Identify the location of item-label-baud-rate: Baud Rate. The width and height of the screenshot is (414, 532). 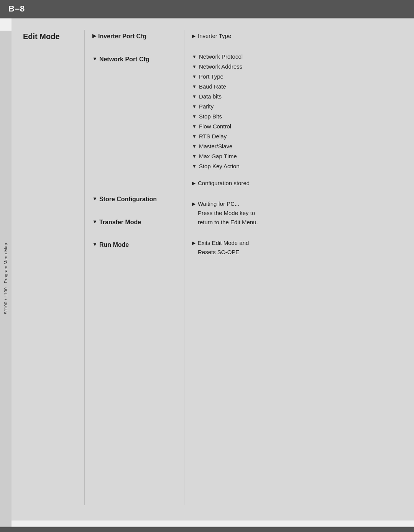
(212, 87).